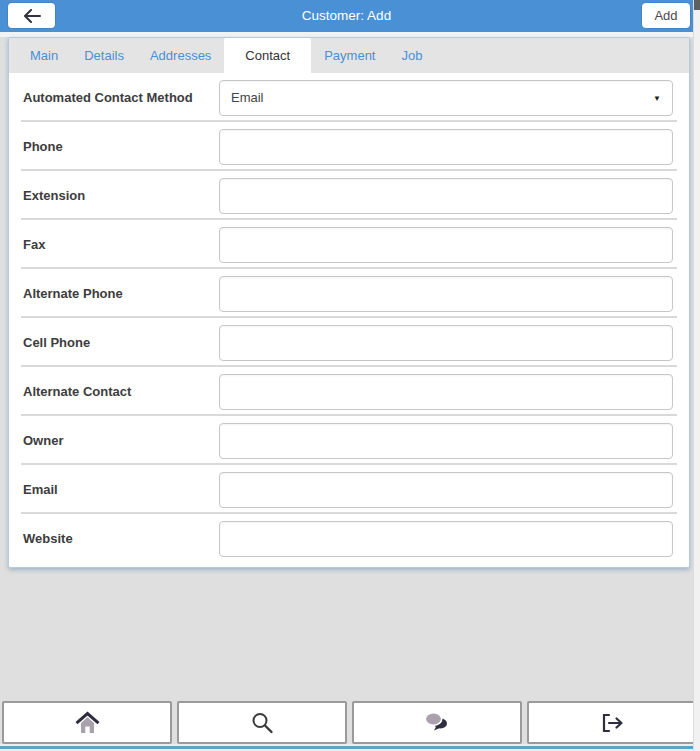 The height and width of the screenshot is (751, 700). I want to click on chat-icon, so click(437, 722).